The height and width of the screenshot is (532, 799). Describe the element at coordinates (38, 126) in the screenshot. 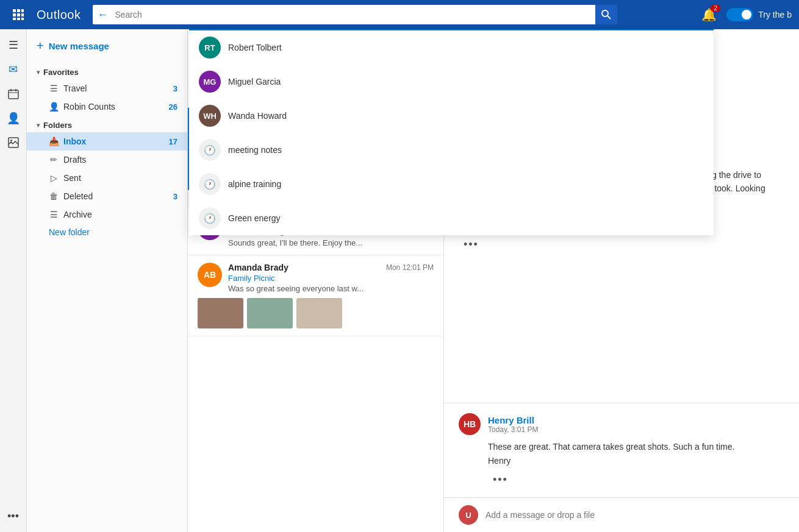

I see `folders-chevron: ▾` at that location.